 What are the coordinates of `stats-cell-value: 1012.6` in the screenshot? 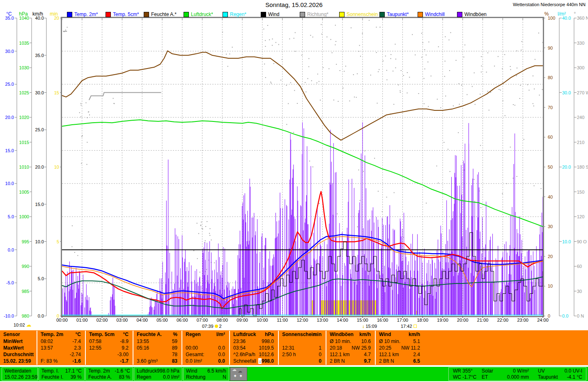 It's located at (251, 355).